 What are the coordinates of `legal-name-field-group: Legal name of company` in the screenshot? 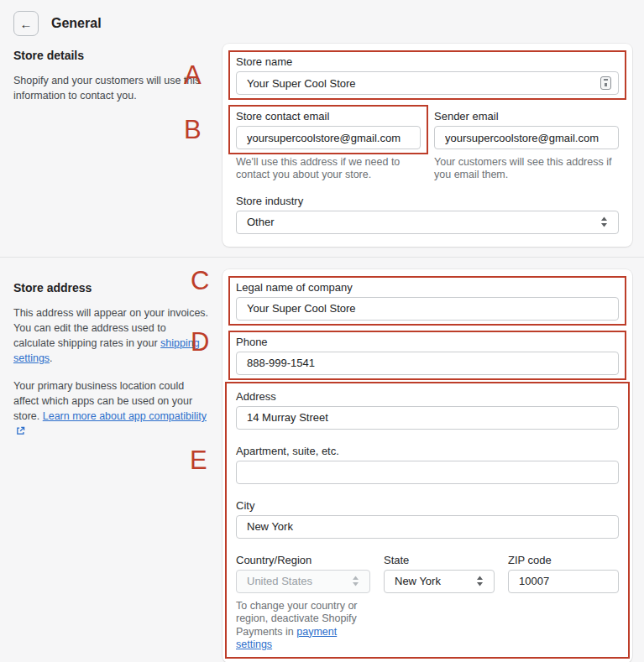 It's located at (427, 300).